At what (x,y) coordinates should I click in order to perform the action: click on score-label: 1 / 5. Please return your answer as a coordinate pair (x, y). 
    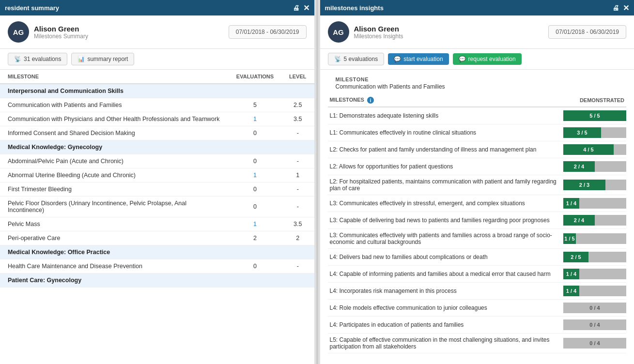
    Looking at the image, I should click on (570, 239).